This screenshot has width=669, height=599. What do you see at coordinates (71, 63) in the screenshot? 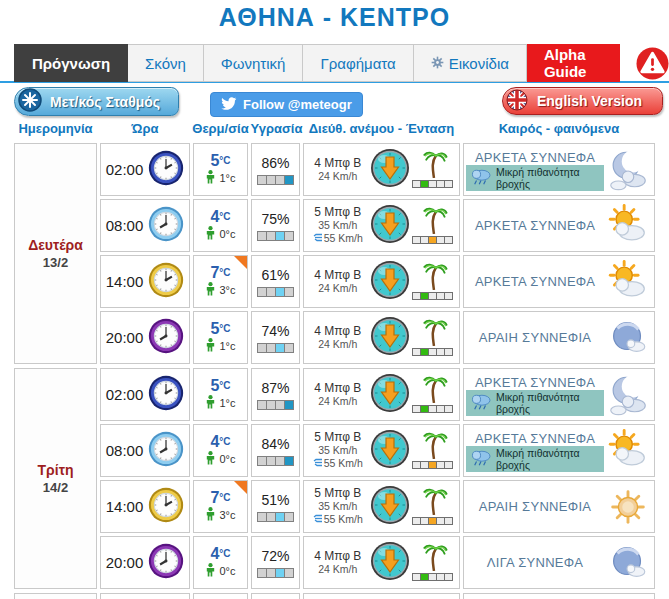
I see `tab-forecast: Πρόγνωση` at bounding box center [71, 63].